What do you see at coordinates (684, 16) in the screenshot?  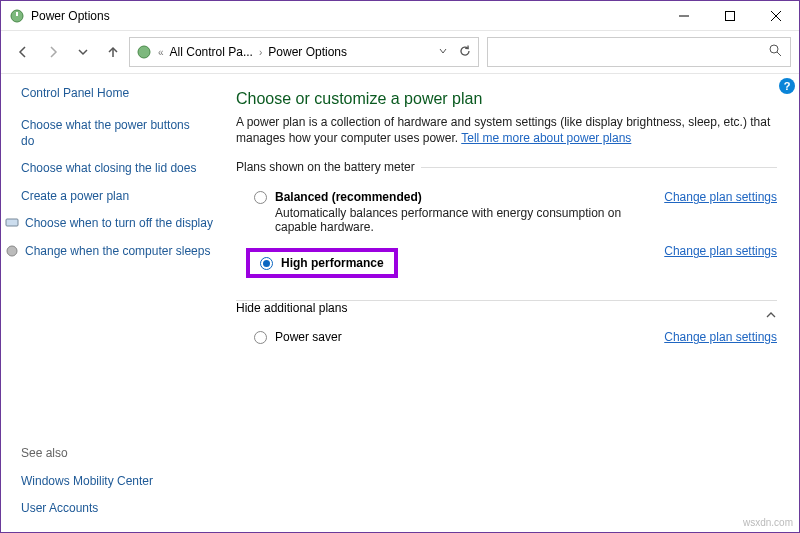 I see `minimize-button` at bounding box center [684, 16].